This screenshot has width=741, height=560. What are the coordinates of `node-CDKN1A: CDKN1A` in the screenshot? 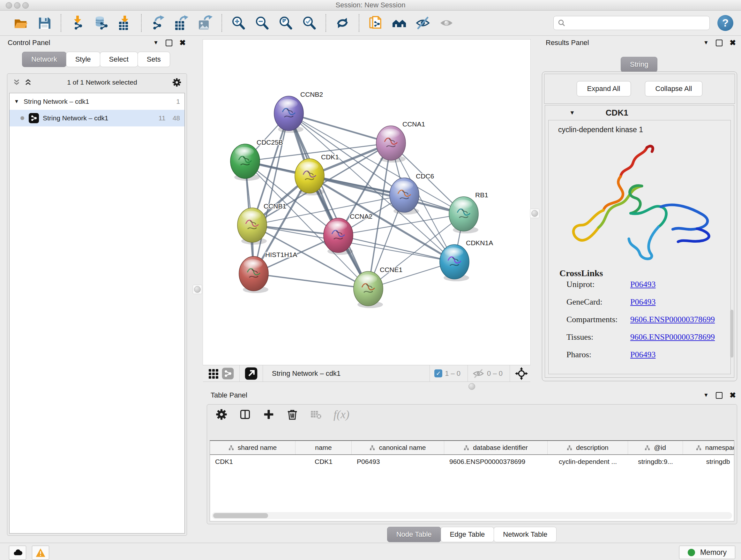 It's located at (466, 260).